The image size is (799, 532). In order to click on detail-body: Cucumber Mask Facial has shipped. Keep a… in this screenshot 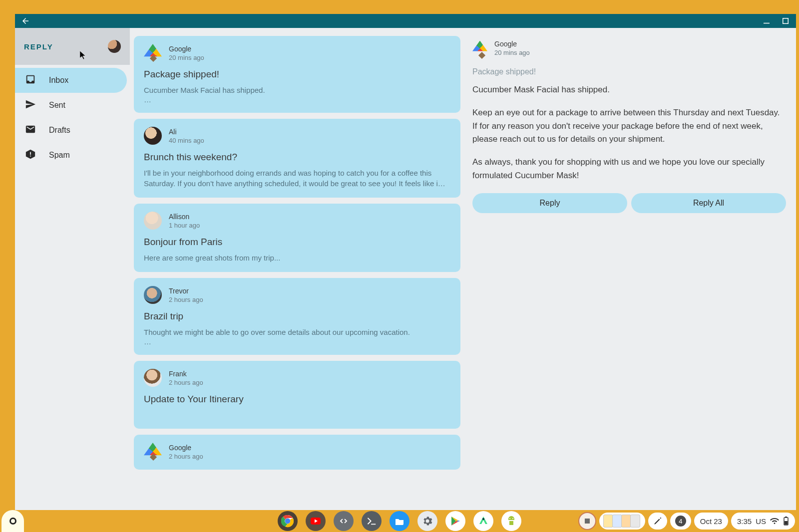, I will do `click(629, 133)`.